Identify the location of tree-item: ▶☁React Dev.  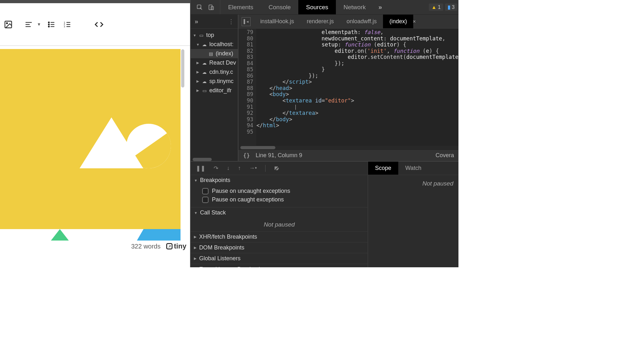
(214, 63).